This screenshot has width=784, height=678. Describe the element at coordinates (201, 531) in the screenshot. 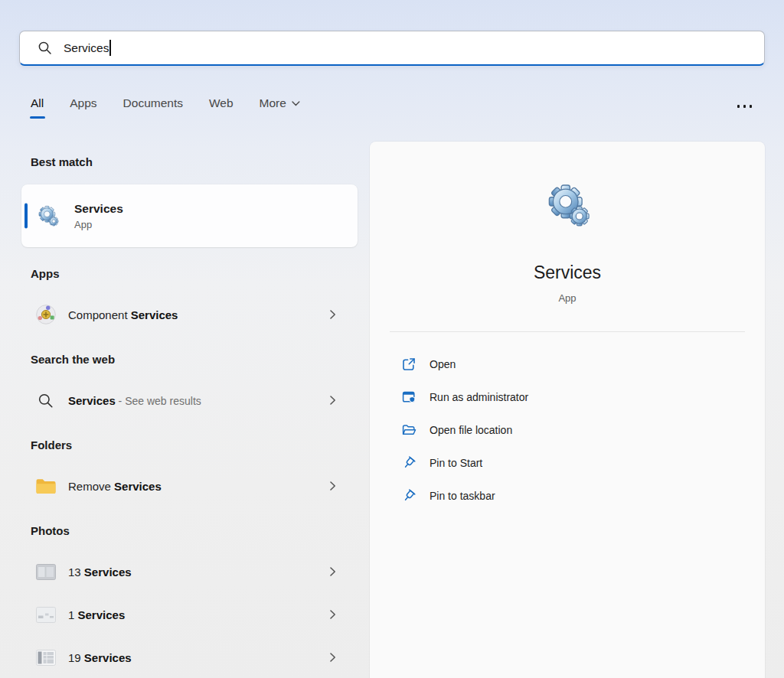

I see `section-header-photos: Photos` at that location.